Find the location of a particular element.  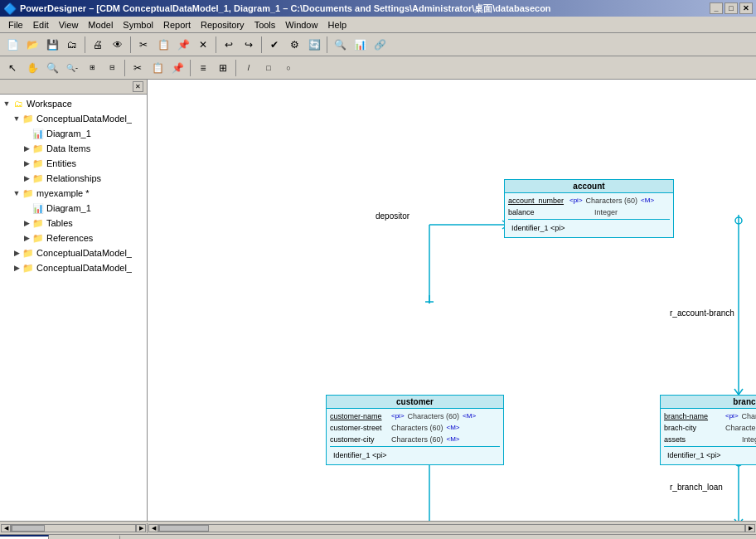

entity-branch: branch branch-name <pi> Characters (60) … is located at coordinates (708, 430).